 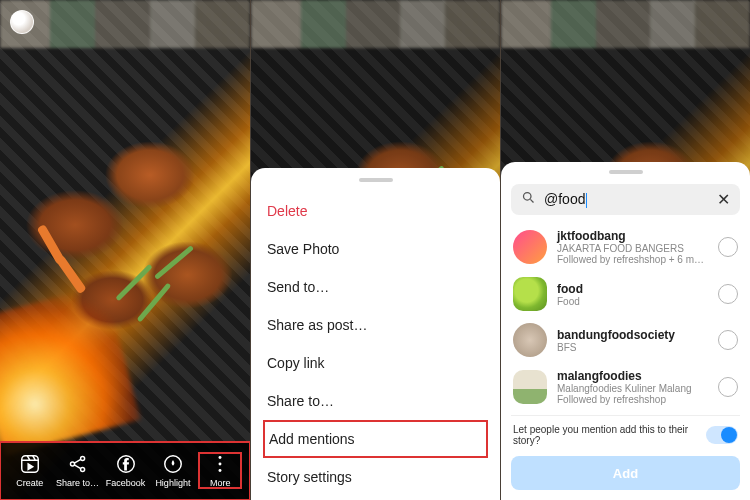 I want to click on result-username: food, so click(x=632, y=289).